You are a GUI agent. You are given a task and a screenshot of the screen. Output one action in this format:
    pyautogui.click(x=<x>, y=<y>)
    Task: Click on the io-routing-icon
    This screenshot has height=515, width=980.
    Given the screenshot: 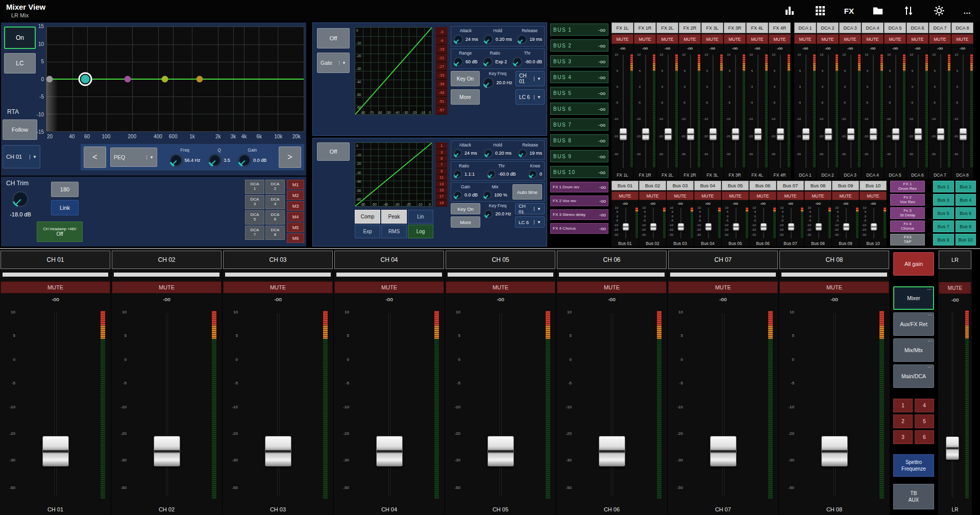 What is the action you would take?
    pyautogui.click(x=909, y=11)
    